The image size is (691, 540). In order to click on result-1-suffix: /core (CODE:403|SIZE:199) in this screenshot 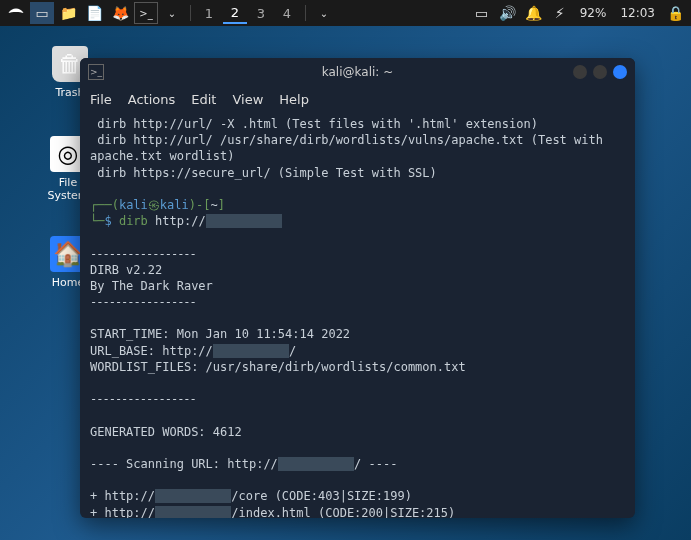, I will do `click(322, 496)`.